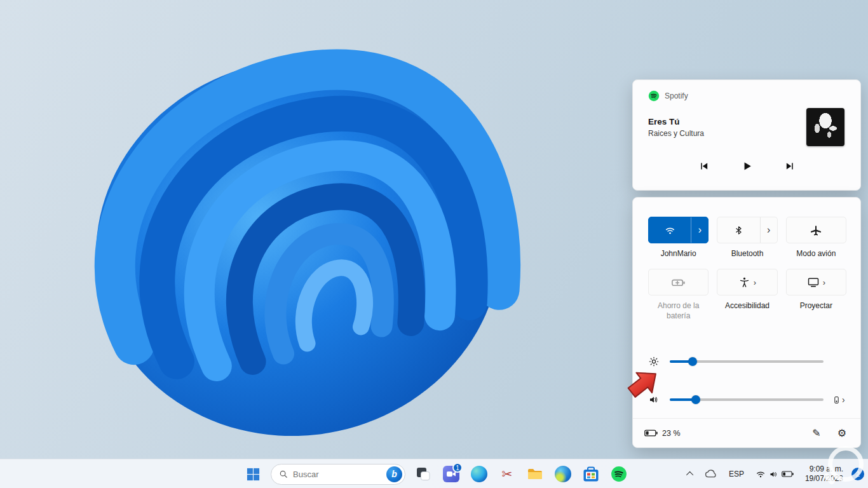 The height and width of the screenshot is (488, 868). Describe the element at coordinates (736, 474) in the screenshot. I see `language-label: ESP` at that location.